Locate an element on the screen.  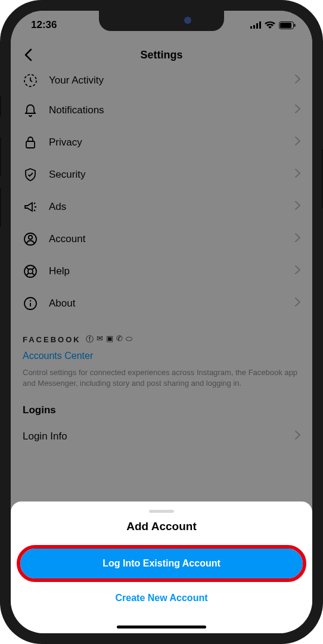
row-about: About is located at coordinates (162, 304).